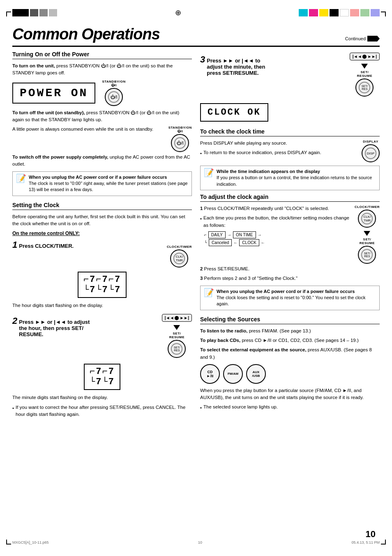 The width and height of the screenshot is (392, 556). What do you see at coordinates (290, 331) in the screenshot?
I see `radio-text: To listen to the radio, press FM/AM. (Se…` at bounding box center [290, 331].